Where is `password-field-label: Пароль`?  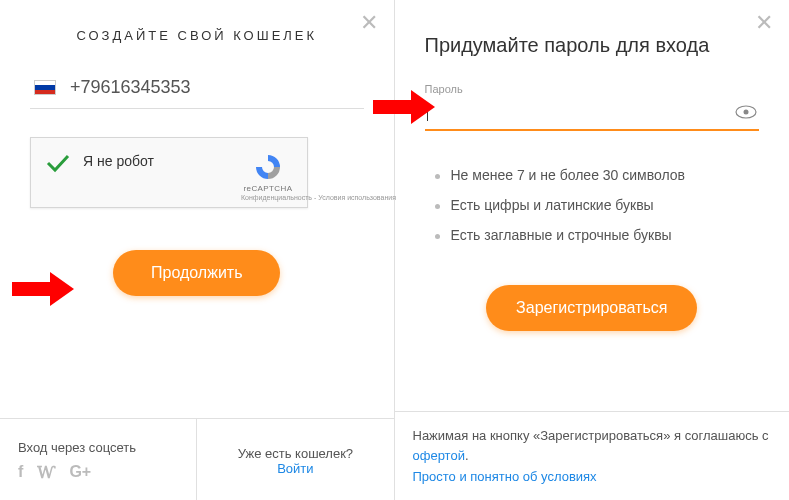 password-field-label: Пароль is located at coordinates (592, 89).